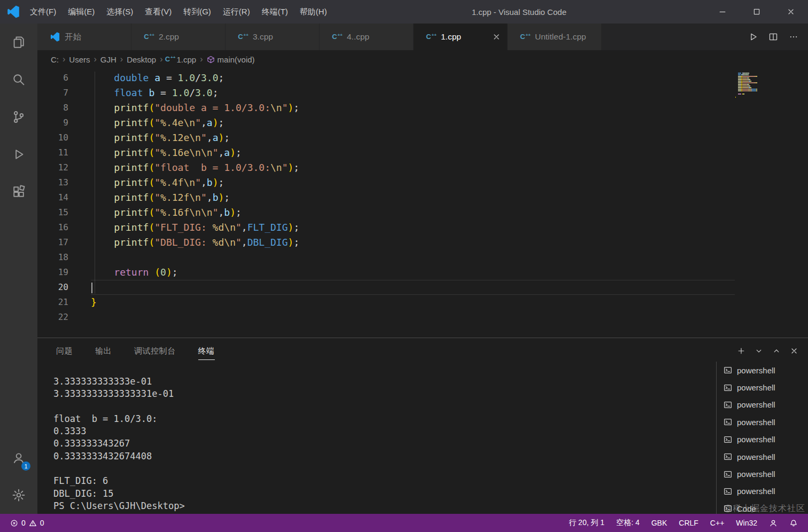 The image size is (808, 532). I want to click on menu-item: 转到(G), so click(197, 12).